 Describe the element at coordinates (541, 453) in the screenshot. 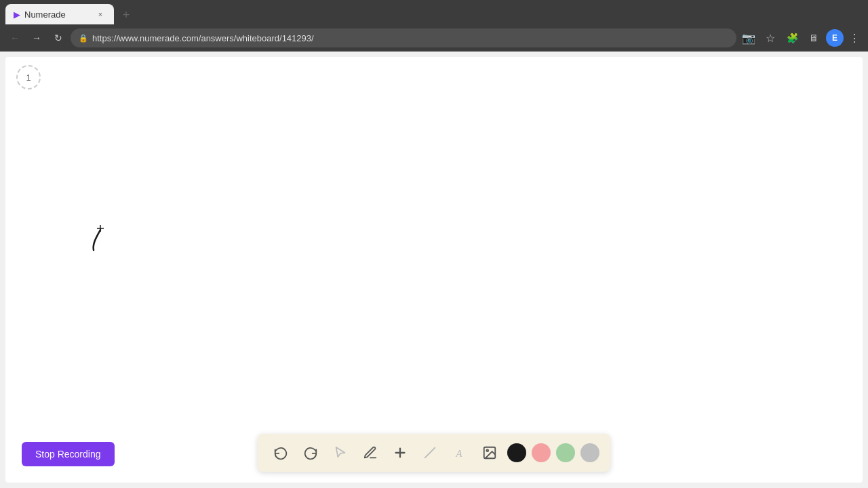

I see `color-pink` at that location.